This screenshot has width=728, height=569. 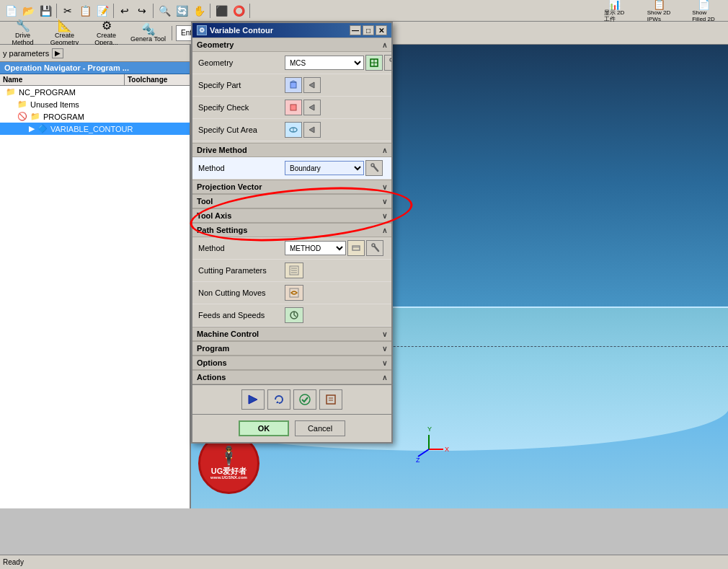 I want to click on specify-check-btn, so click(x=293, y=107).